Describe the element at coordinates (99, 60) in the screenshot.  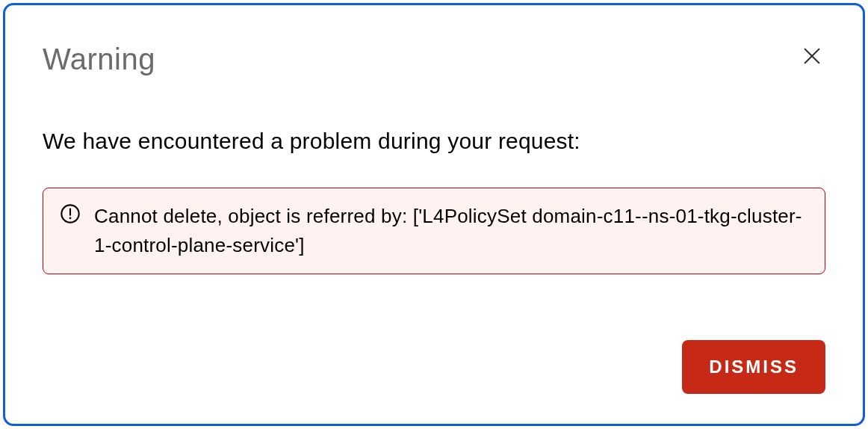
I see `dialog-title: Warning` at that location.